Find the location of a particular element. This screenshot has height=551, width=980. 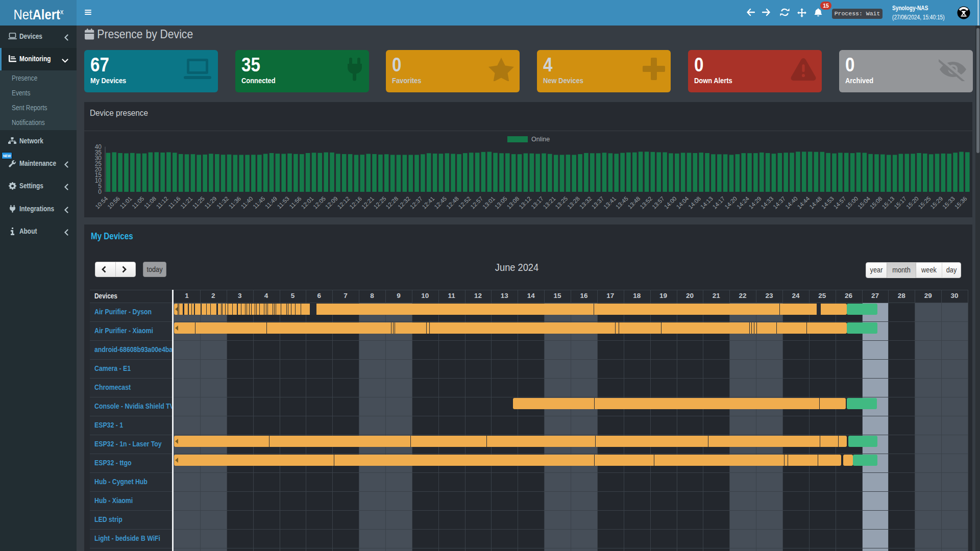

svg-text: 14:40 is located at coordinates (791, 203).